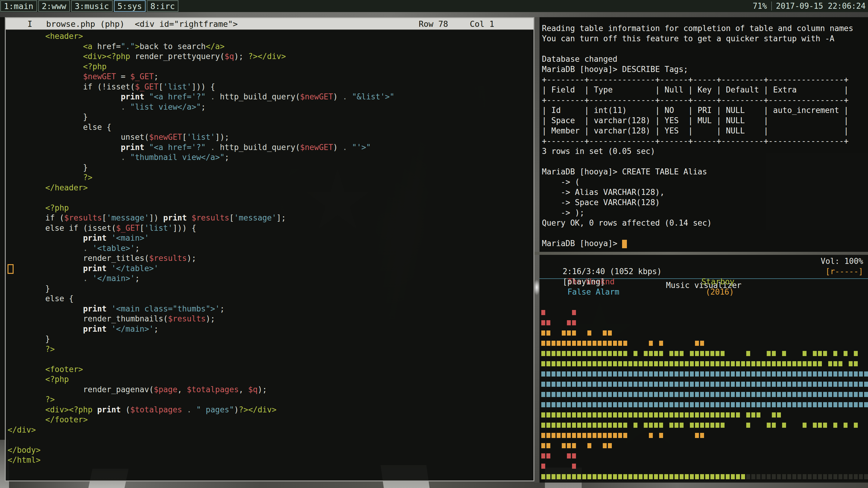 The image size is (868, 488). I want to click on code-token: render_titles(, so click(116, 258).